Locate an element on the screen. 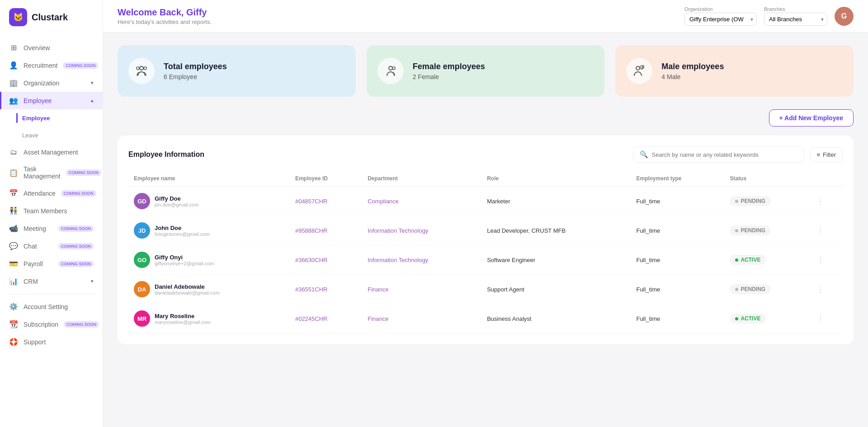 This screenshot has width=868, height=427. sidebar-item-subscription: 📆 Subscription COMING SOON is located at coordinates (52, 324).